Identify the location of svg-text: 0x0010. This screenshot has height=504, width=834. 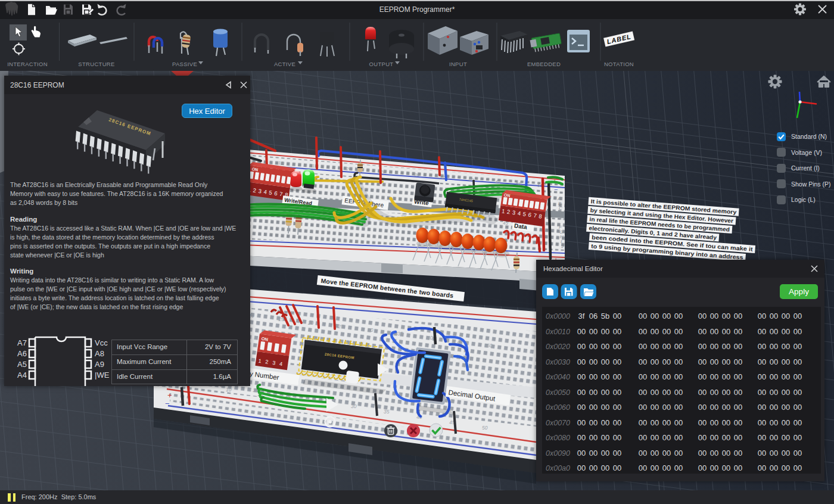
(558, 332).